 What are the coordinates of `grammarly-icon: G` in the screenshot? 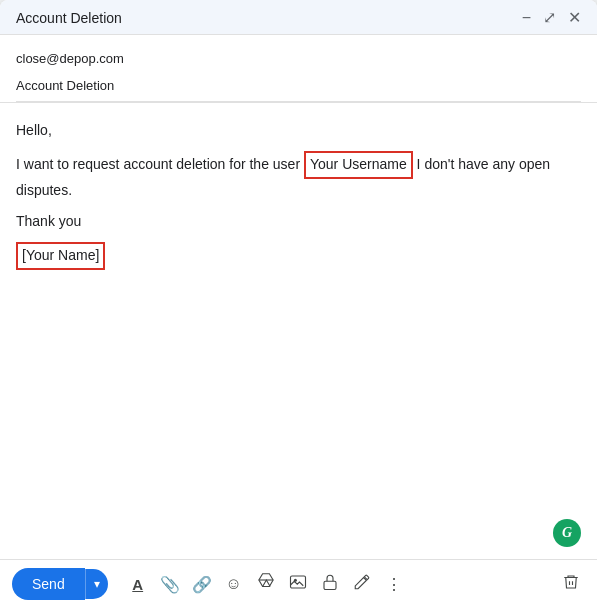 It's located at (567, 533).